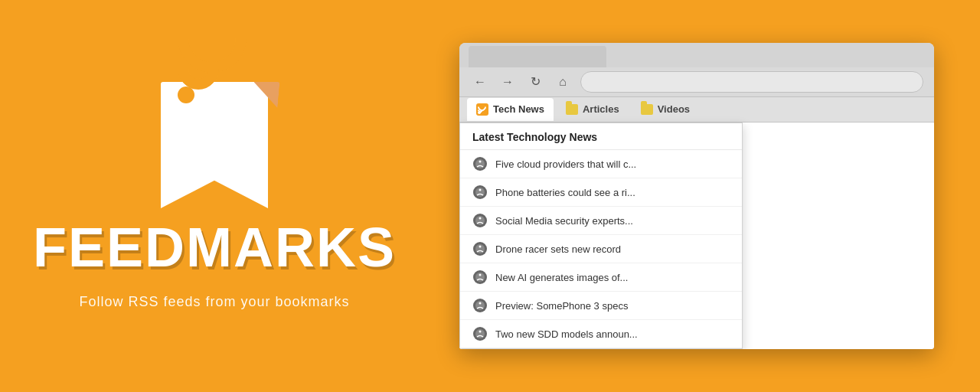  Describe the element at coordinates (558, 250) in the screenshot. I see `news-item-text-3: Drone racer sets new record` at that location.